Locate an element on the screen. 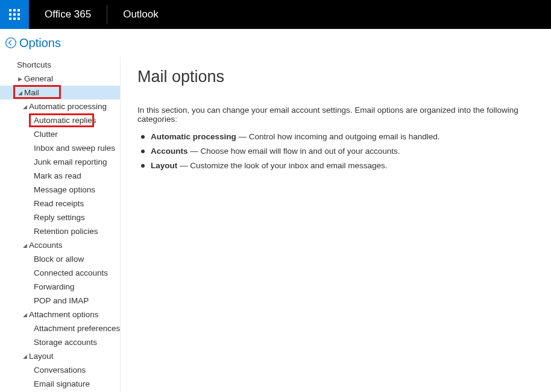  sidebar-group-attachment-options: ◢Attachment options is located at coordinates (60, 315).